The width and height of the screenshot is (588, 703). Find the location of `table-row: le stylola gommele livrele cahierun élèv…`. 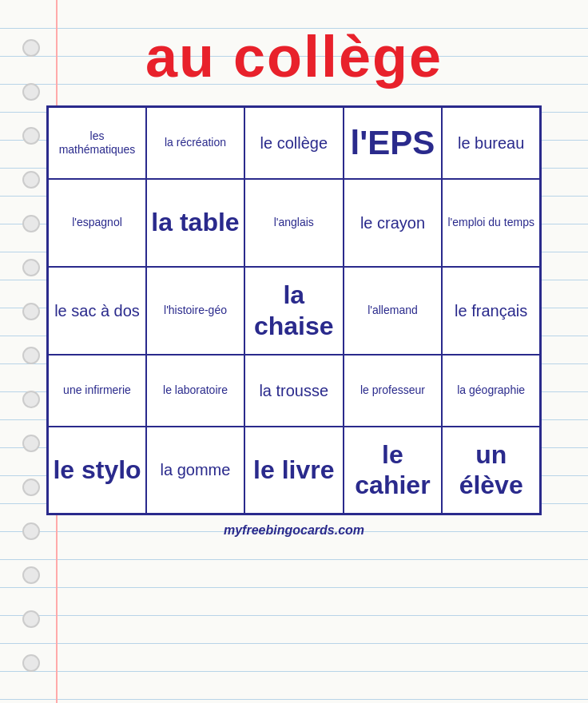

table-row: le stylola gommele livrele cahierun élèv… is located at coordinates (294, 471).